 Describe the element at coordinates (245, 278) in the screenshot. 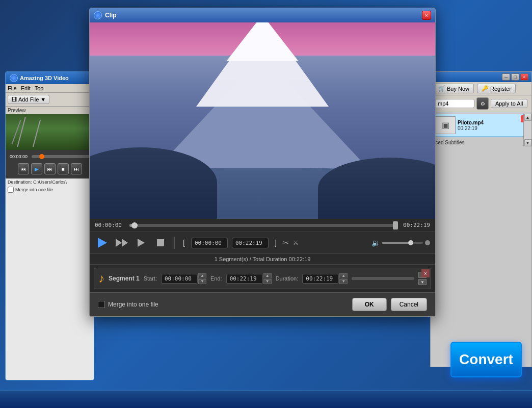

I see `end-time-input` at that location.